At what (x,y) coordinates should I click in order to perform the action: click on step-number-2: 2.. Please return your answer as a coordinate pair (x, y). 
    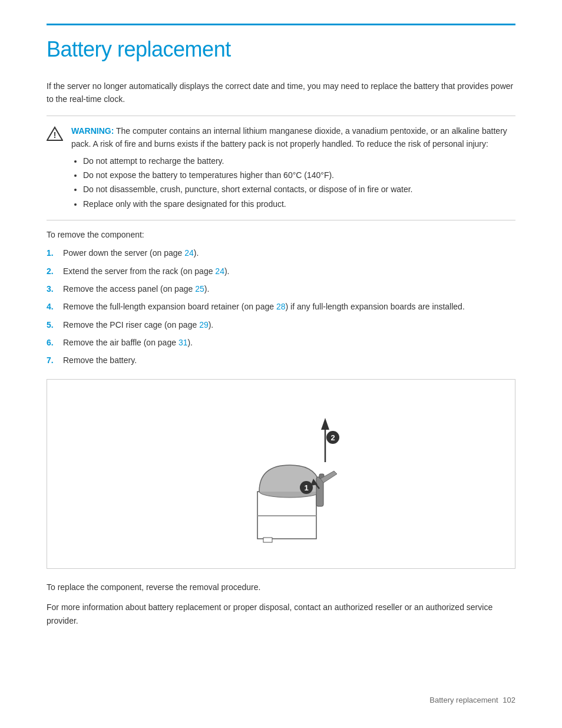
    Looking at the image, I should click on (55, 271).